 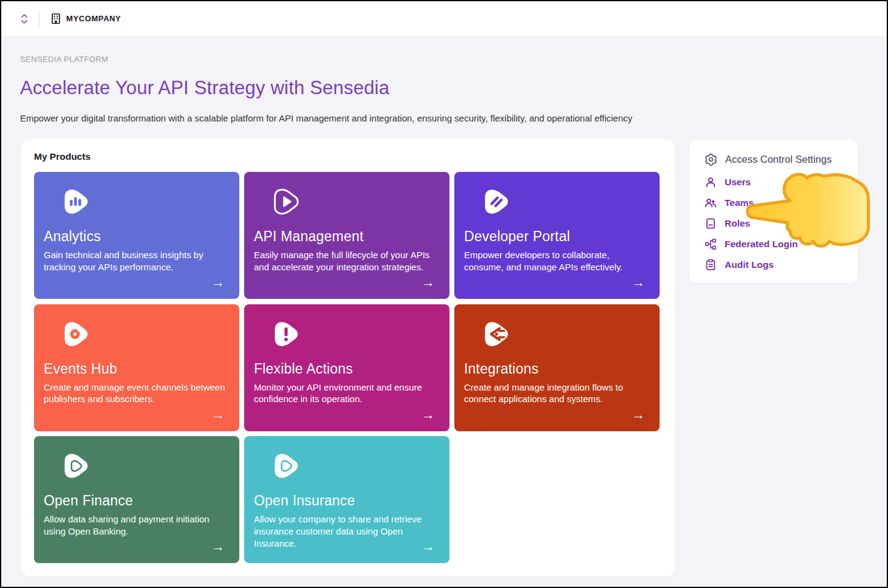 What do you see at coordinates (354, 88) in the screenshot?
I see `page-title: Accelerate Your API Strategy with Sensed…` at bounding box center [354, 88].